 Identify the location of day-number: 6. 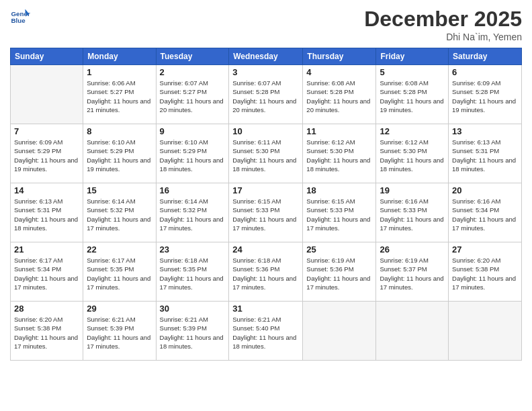
(485, 73).